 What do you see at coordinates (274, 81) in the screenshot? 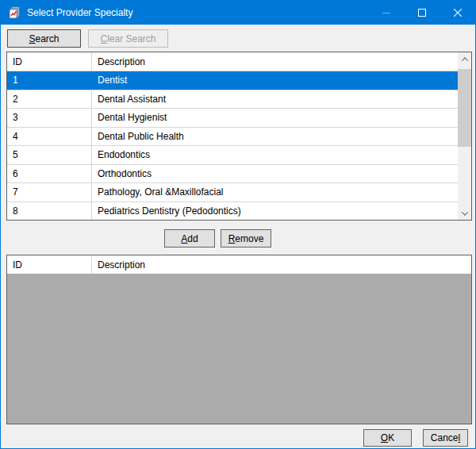
I see `row-description: Dentist` at bounding box center [274, 81].